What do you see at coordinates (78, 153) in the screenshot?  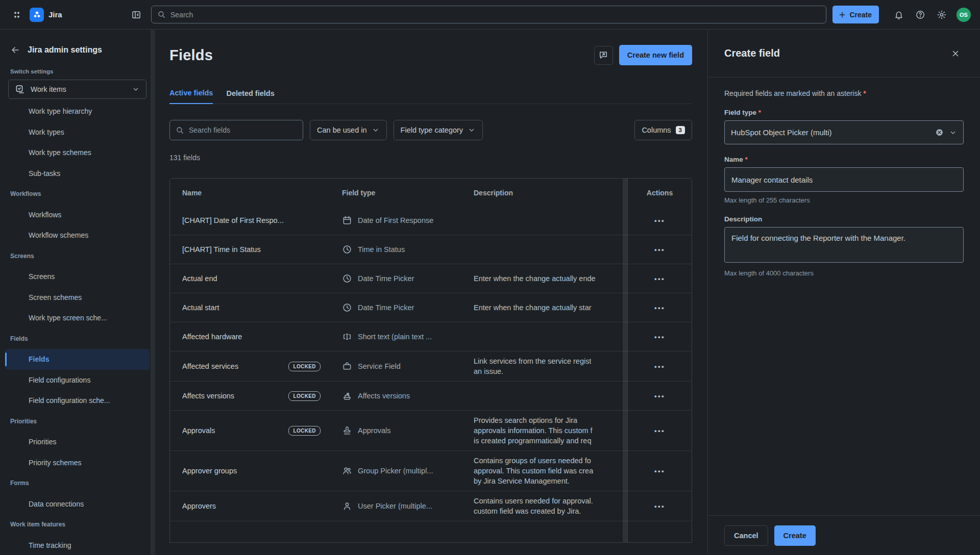 I see `sidebar-item-work-type-schemes: Work type schemes` at bounding box center [78, 153].